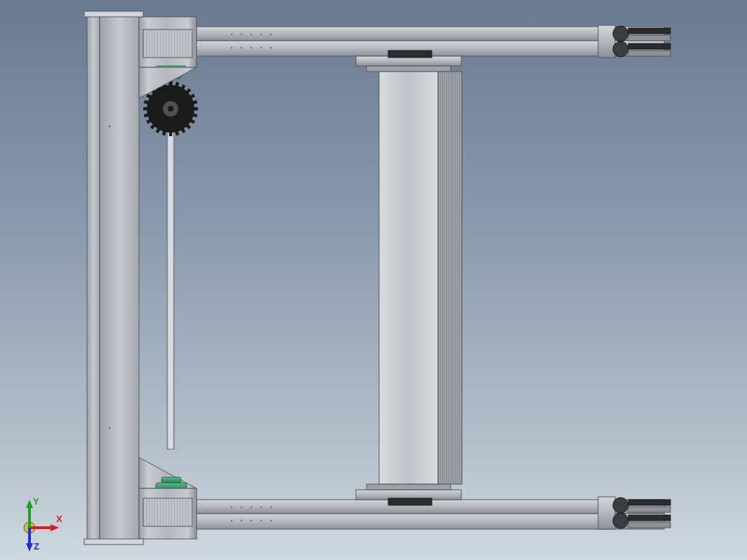  Describe the element at coordinates (409, 278) in the screenshot. I see `right-column` at that location.